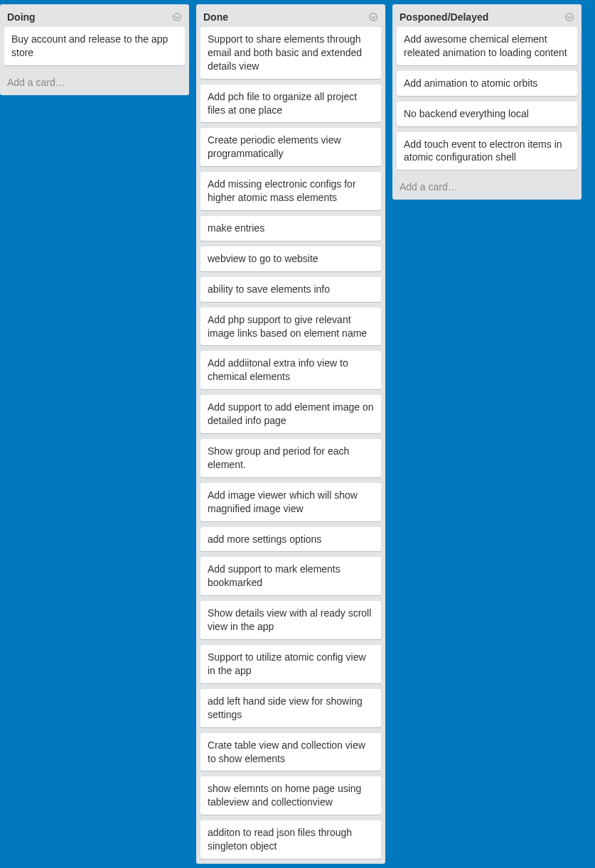  I want to click on card: Support to utilize atomic config view in…, so click(291, 664).